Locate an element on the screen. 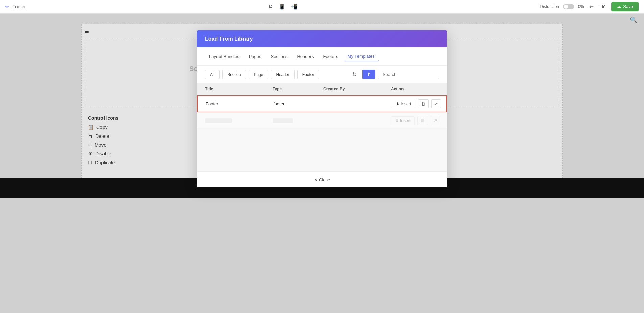 This screenshot has width=644, height=313. nav-footers: Footers is located at coordinates (331, 56).